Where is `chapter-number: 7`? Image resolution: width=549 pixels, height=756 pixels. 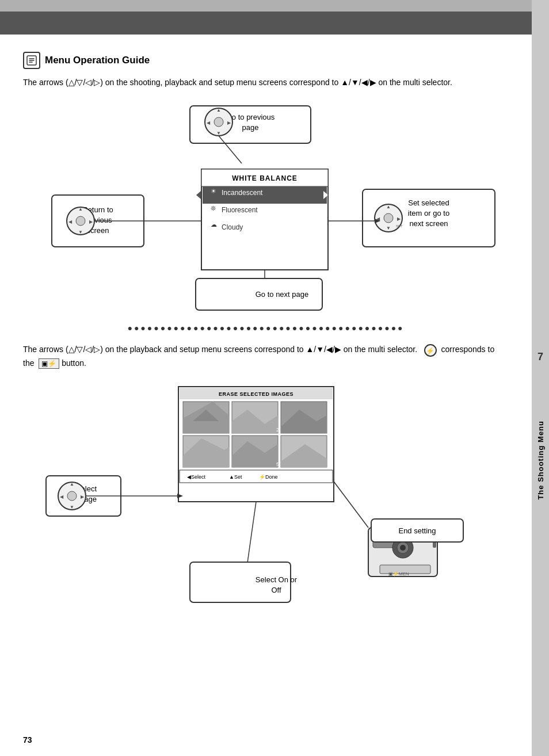 chapter-number: 7 is located at coordinates (540, 357).